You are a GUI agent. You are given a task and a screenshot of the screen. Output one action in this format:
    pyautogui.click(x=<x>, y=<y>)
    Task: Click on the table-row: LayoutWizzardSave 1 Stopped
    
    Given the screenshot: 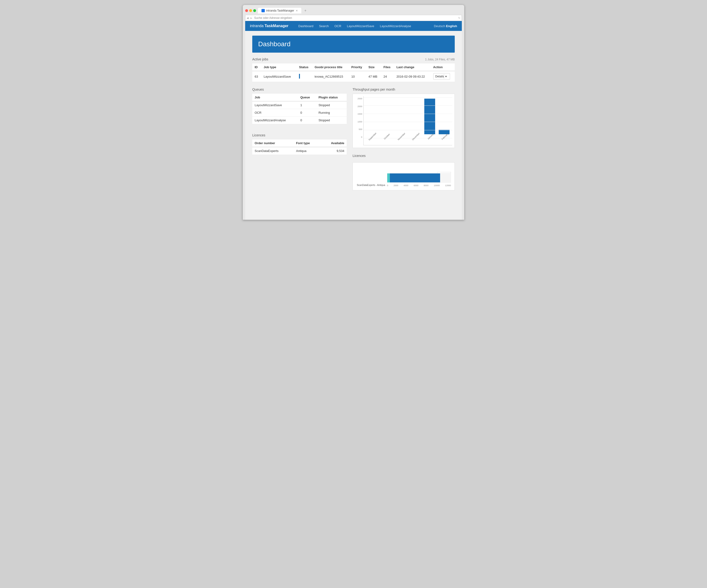 What is the action you would take?
    pyautogui.click(x=300, y=105)
    